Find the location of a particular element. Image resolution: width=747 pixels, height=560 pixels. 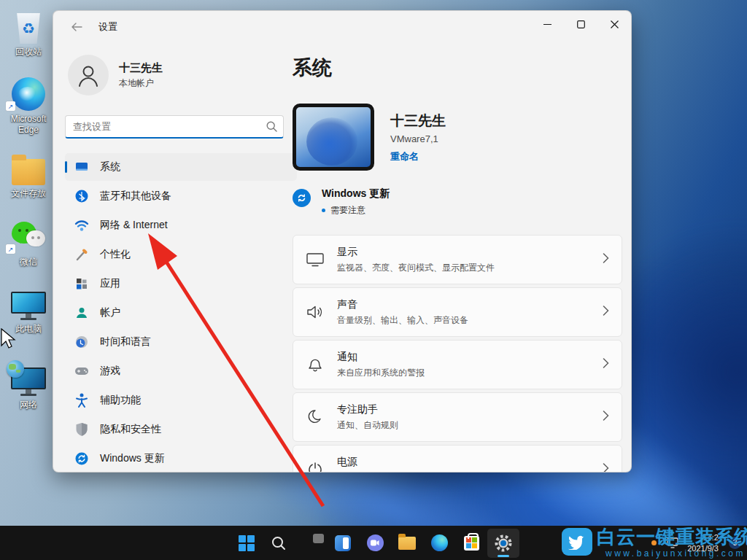

task-view-icon is located at coordinates (311, 543).